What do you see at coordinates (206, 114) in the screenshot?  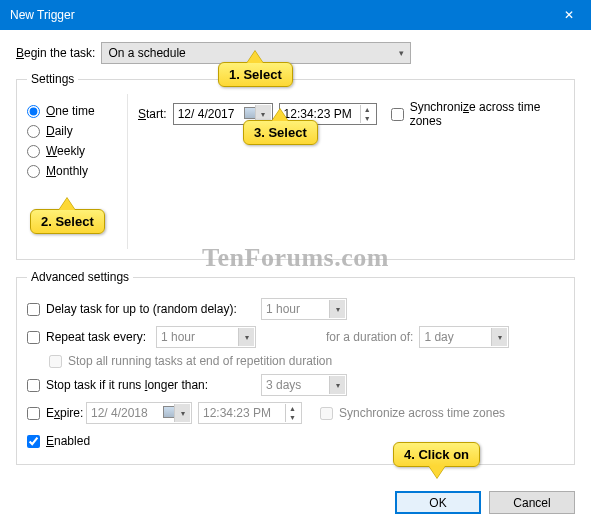 I see `start-date-value: 12/ 4/2017` at bounding box center [206, 114].